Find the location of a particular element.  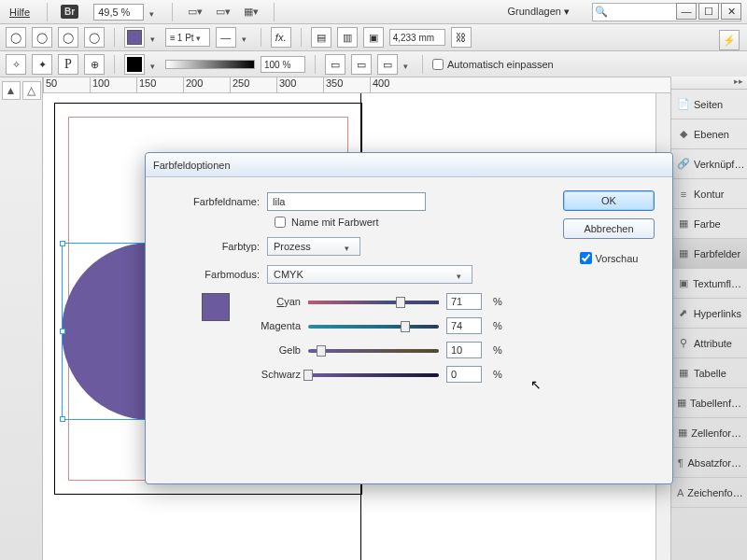

panel-icon: A is located at coordinates (680, 493).